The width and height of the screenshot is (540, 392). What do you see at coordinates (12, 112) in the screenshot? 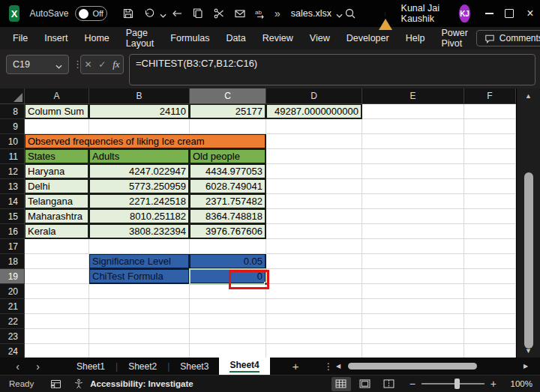
I see `row-header-8: 8` at bounding box center [12, 112].